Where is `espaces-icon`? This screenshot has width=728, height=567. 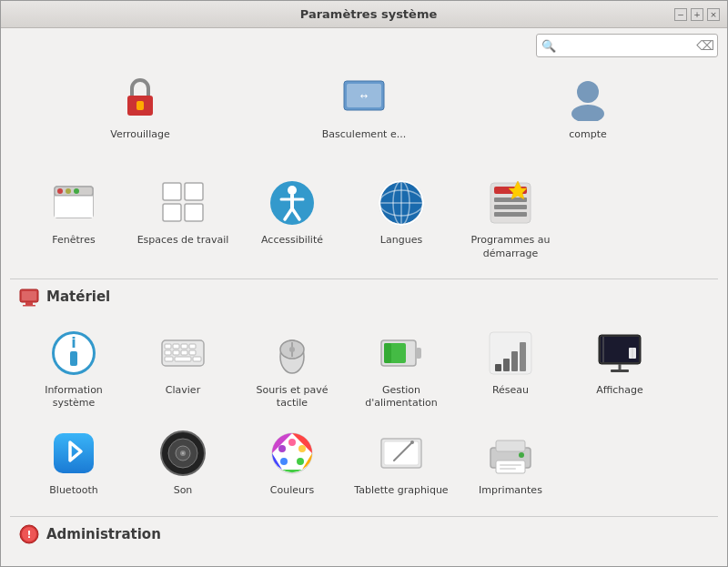
espaces-icon is located at coordinates (183, 203).